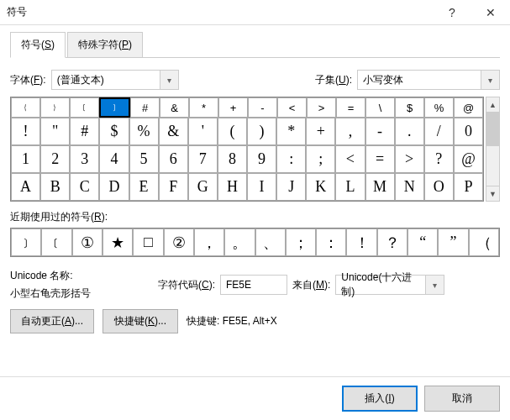 Image resolution: width=510 pixels, height=420 pixels. I want to click on symbol-cell: 。, so click(239, 242).